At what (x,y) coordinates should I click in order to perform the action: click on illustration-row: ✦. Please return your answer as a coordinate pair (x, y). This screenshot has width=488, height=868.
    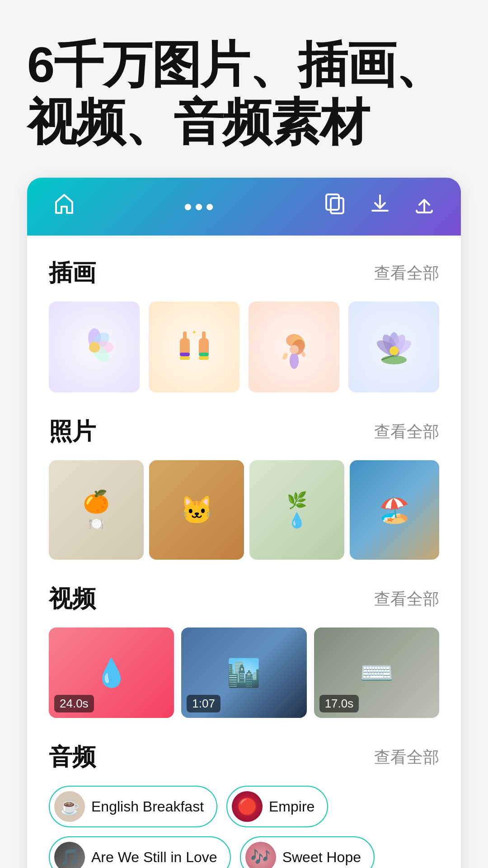
    Looking at the image, I should click on (244, 347).